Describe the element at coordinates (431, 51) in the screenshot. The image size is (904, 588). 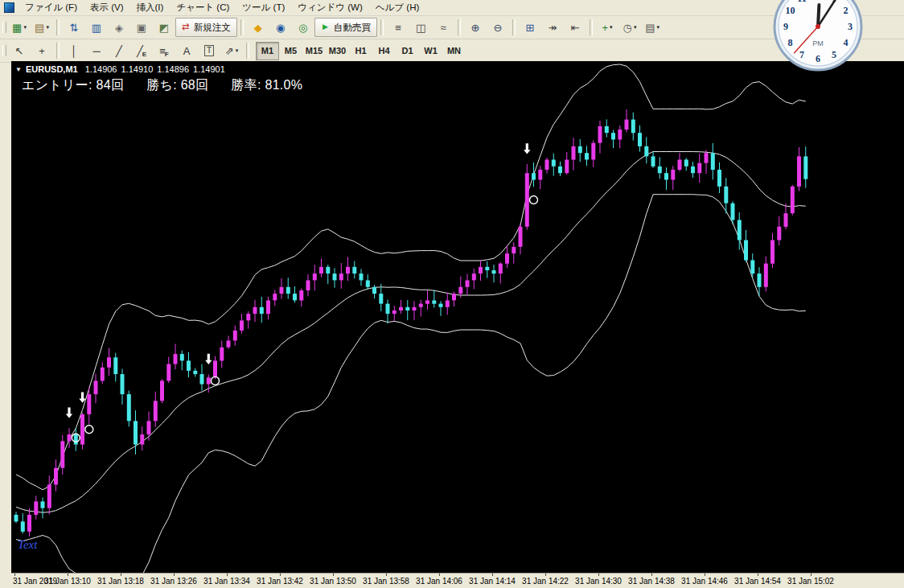
I see `timeframe-w1: W1` at that location.